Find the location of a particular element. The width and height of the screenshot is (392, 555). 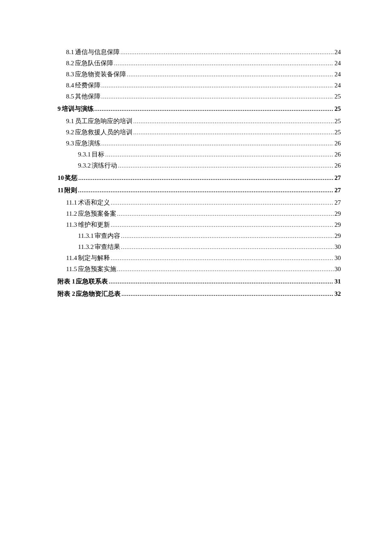

toc-entry: 11.3.2 审查结果 30 is located at coordinates (199, 247).